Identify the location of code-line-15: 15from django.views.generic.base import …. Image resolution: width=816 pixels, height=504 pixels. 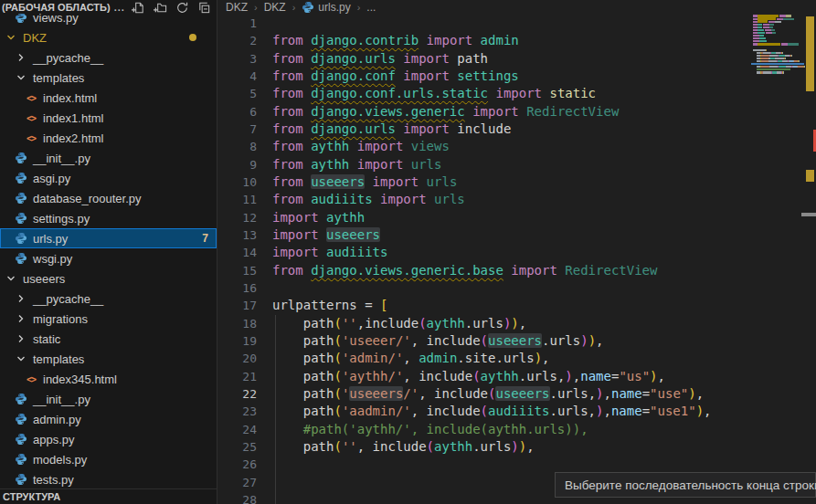
(517, 270).